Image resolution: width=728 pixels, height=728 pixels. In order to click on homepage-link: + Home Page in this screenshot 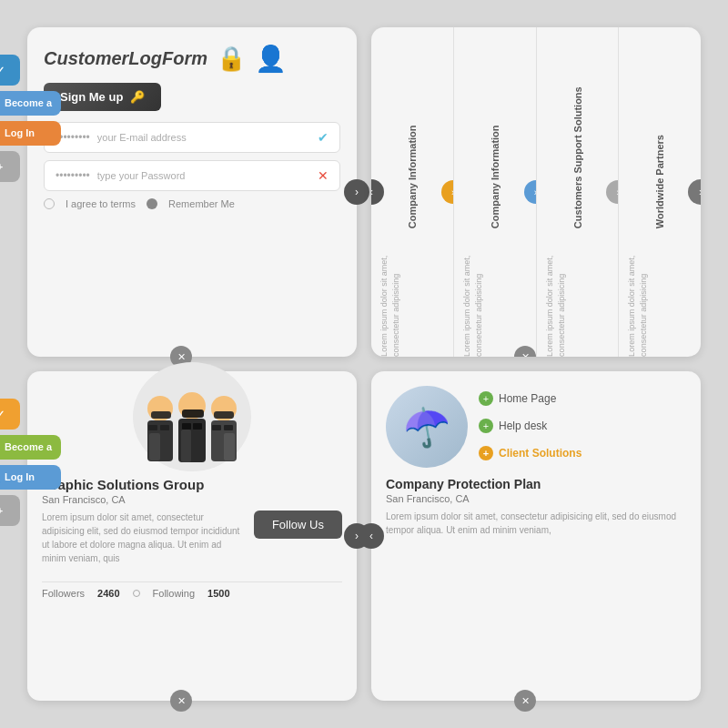, I will do `click(582, 399)`.